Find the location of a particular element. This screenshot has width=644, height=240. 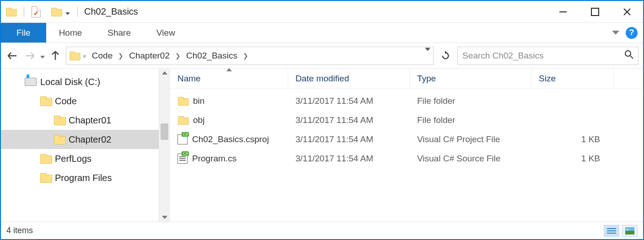

table-row: Ch02_Basics.csproj3/11/2017 11:54 AMVisu… is located at coordinates (407, 139).